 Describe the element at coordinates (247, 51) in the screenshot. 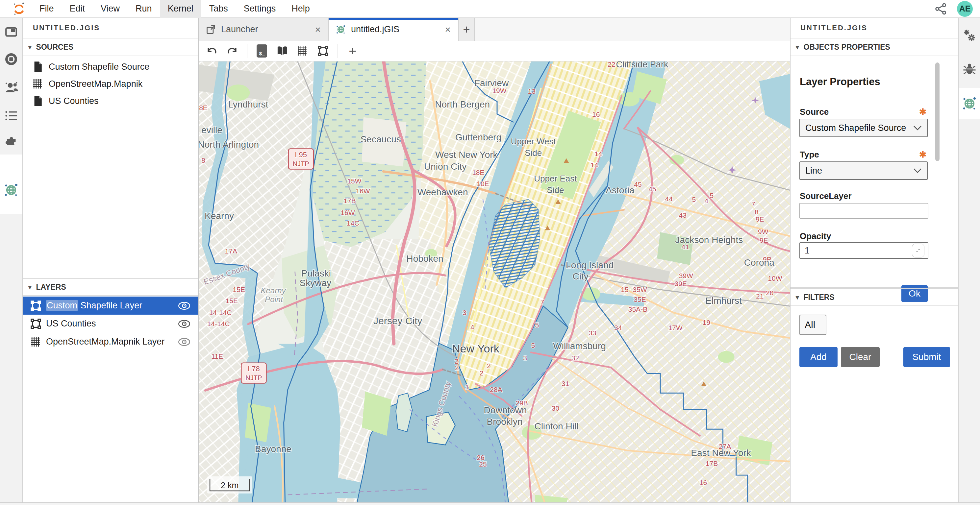

I see `toolbar-separator` at that location.